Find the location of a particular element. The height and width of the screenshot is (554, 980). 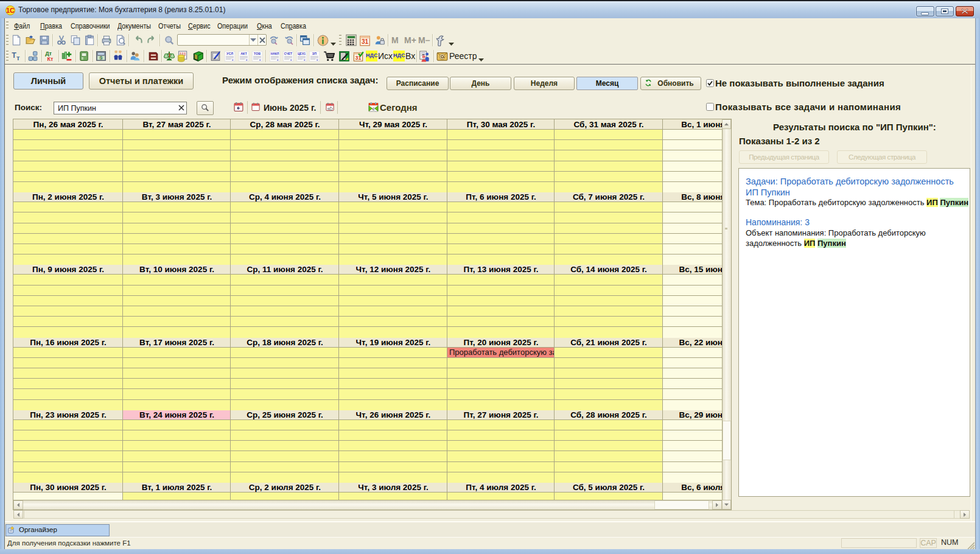

svg-text: НАКЛ is located at coordinates (275, 54).